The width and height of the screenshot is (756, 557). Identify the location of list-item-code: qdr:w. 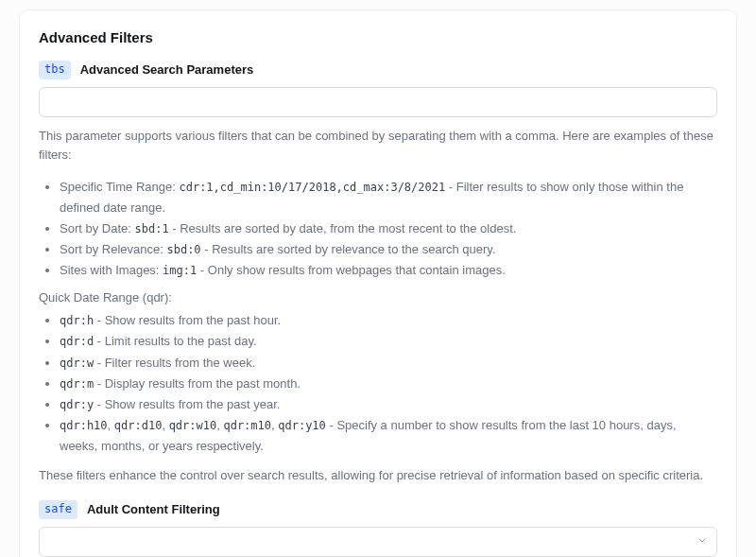
(77, 363).